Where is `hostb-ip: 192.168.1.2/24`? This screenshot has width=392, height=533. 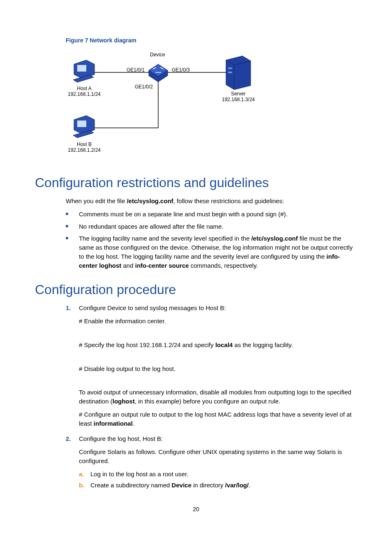
hostb-ip: 192.168.1.2/24 is located at coordinates (84, 150).